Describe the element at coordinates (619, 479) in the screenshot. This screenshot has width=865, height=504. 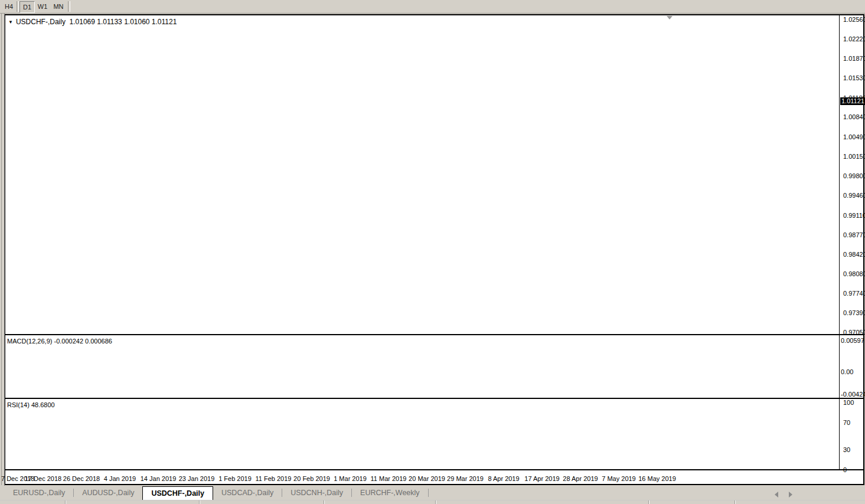
I see `time-axis-label: 7 May 2019` at that location.